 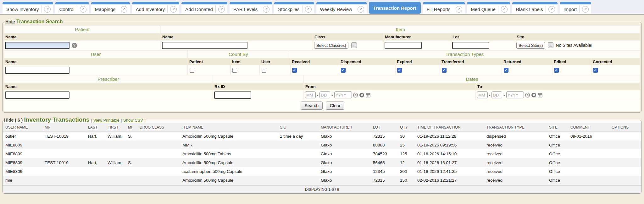 What do you see at coordinates (115, 127) in the screenshot?
I see `col-first: FIRST` at bounding box center [115, 127].